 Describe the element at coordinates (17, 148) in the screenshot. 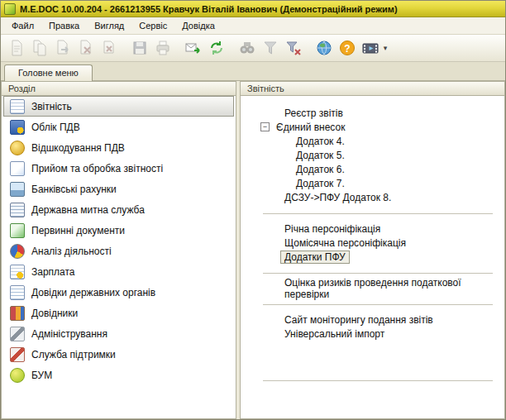

I see `coins-icon` at that location.